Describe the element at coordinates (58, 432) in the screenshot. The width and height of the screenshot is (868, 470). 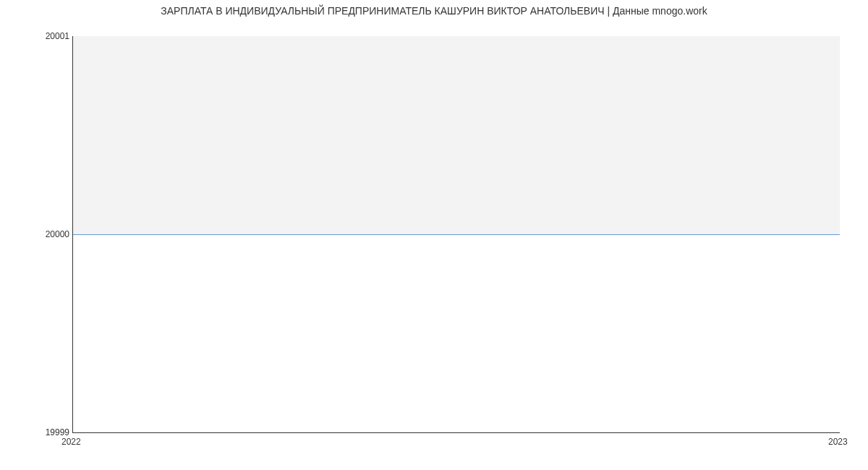
I see `y-tick-label: 19999` at that location.